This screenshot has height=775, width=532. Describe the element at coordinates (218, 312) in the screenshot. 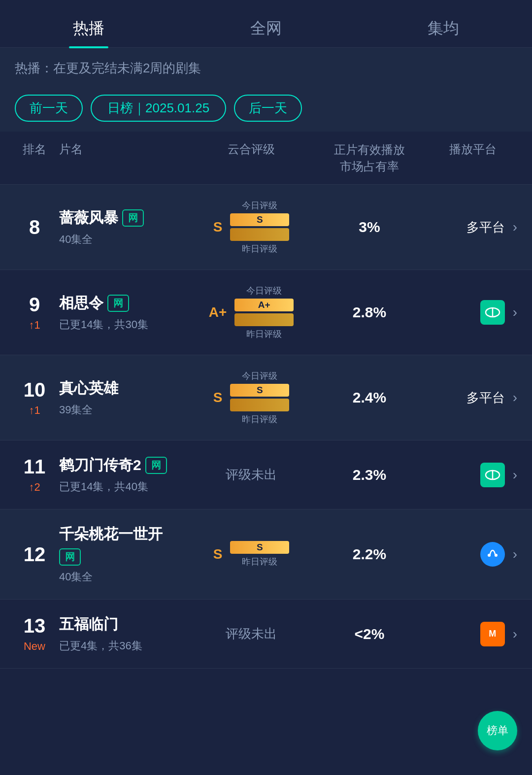

I see `rating-letter: A+` at that location.